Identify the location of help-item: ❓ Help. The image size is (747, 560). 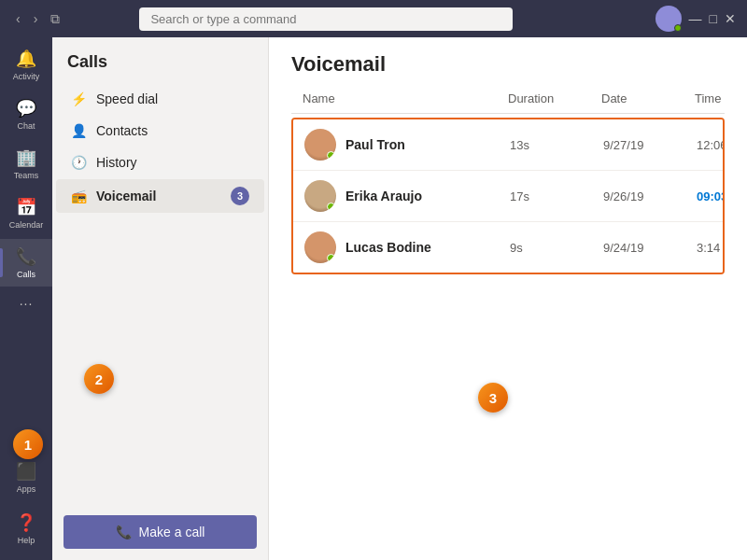
(26, 528).